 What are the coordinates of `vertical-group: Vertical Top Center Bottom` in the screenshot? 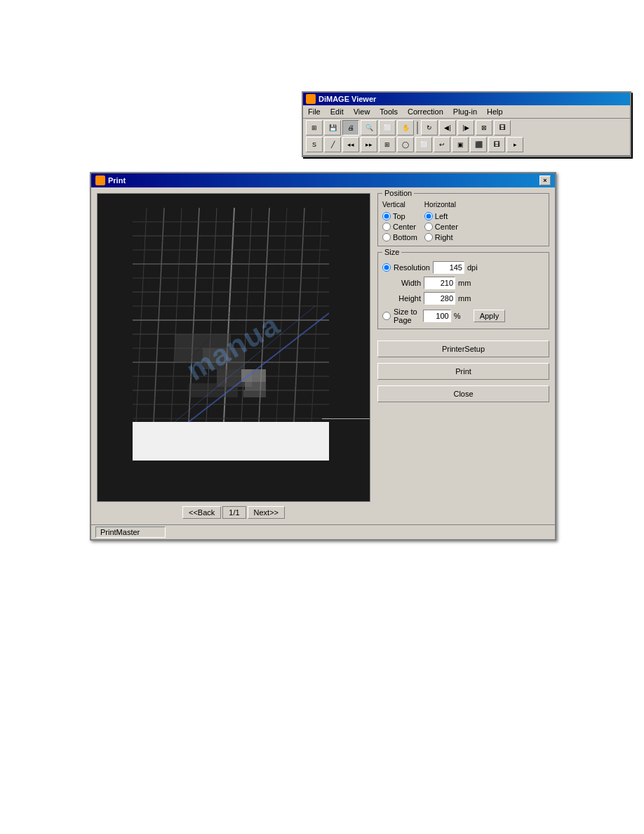 It's located at (400, 221).